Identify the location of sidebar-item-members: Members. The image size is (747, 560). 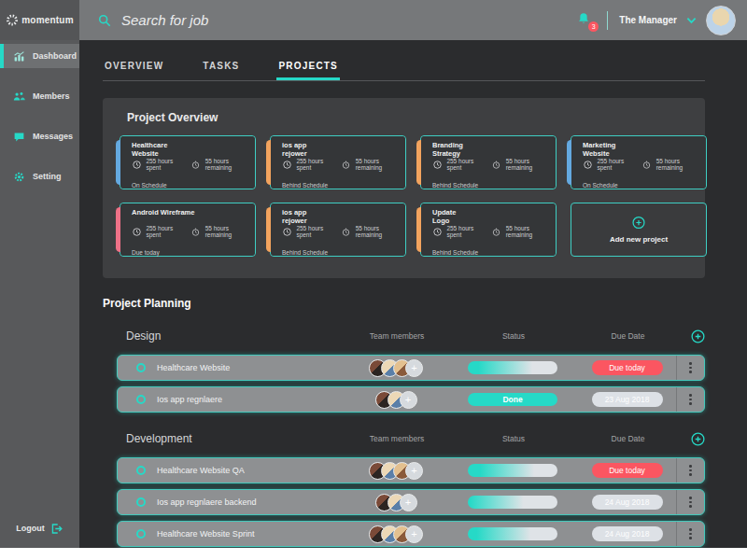
(39, 96).